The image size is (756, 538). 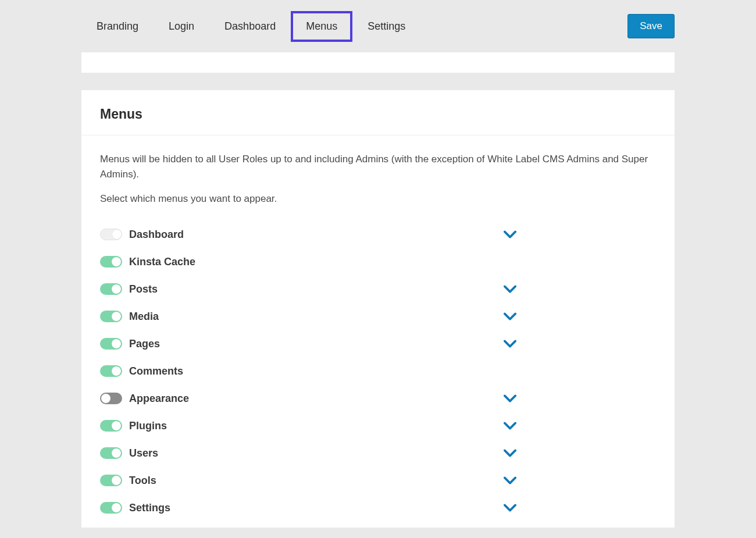 I want to click on toggle-tools, so click(x=111, y=480).